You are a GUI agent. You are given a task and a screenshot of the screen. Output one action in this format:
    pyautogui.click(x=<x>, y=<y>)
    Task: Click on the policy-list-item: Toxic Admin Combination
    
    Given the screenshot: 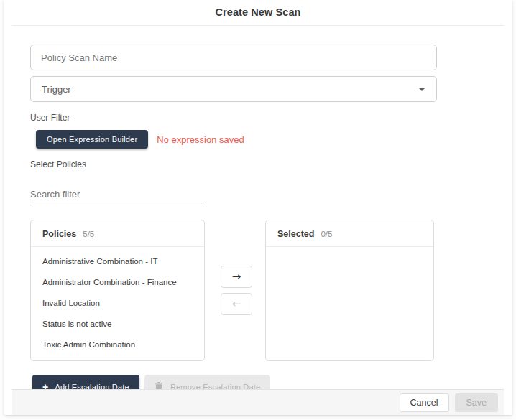 What is the action you would take?
    pyautogui.click(x=118, y=345)
    